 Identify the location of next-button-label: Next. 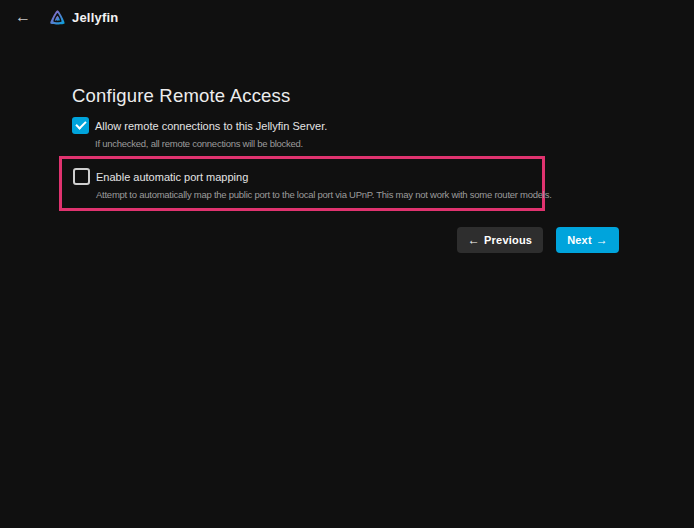
(580, 240).